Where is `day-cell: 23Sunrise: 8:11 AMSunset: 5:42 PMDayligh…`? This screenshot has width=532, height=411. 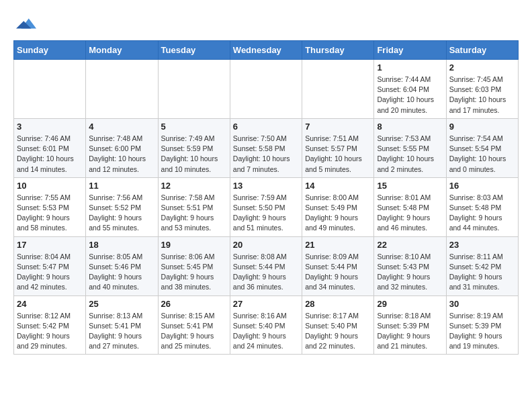 day-cell: 23Sunrise: 8:11 AMSunset: 5:42 PMDayligh… is located at coordinates (482, 266).